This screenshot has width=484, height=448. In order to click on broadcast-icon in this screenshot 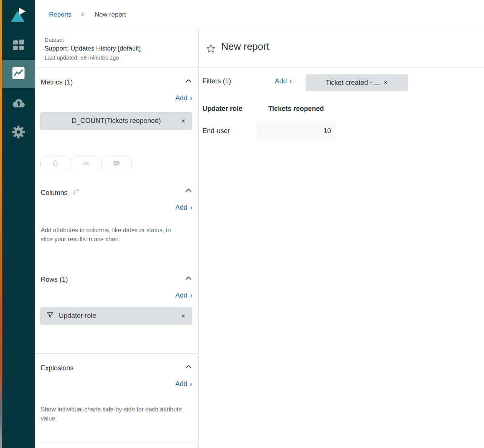, I will do `click(86, 164)`.